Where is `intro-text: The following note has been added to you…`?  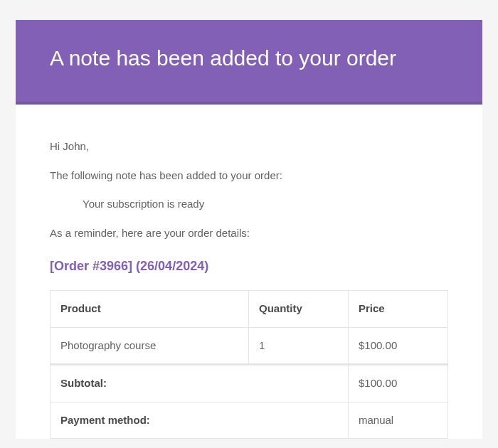 intro-text: The following note has been added to you… is located at coordinates (249, 176).